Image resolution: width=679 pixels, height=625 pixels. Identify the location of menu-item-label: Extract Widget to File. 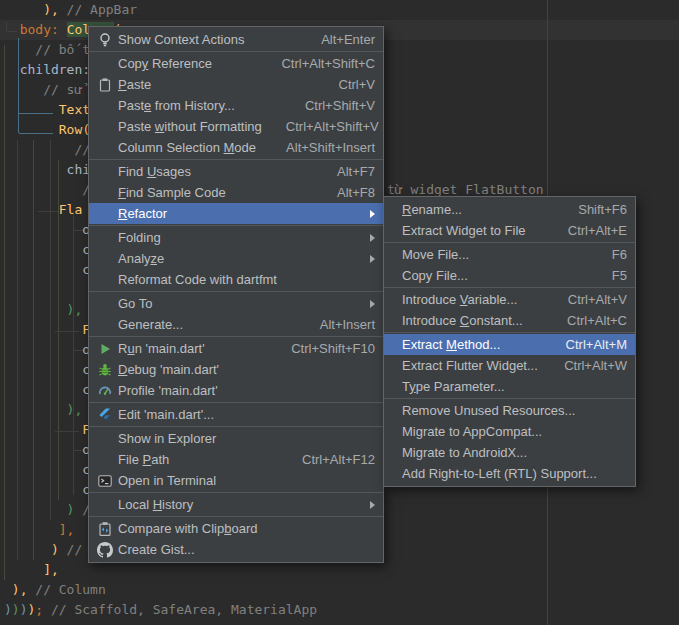
(464, 230).